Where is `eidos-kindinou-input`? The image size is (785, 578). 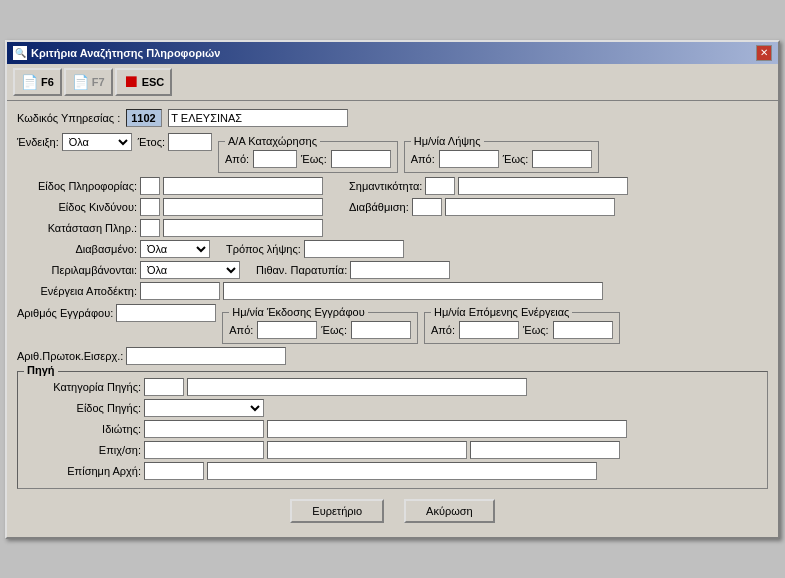 eidos-kindinou-input is located at coordinates (150, 207).